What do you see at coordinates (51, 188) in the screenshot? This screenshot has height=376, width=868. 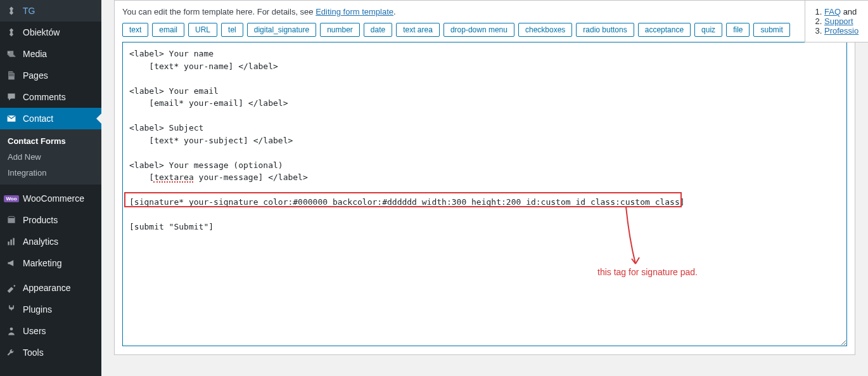 I see `admin-sidebar: TG Obiektów Media Pages Comments` at bounding box center [51, 188].